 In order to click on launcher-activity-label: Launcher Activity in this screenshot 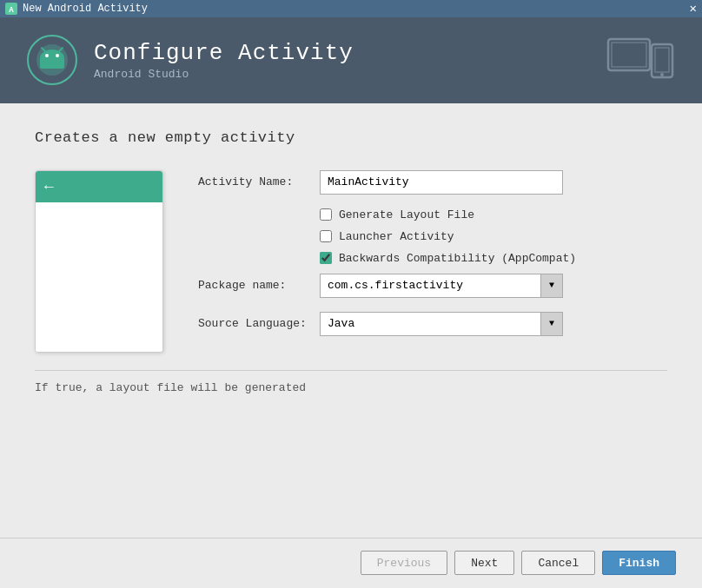, I will do `click(396, 236)`.